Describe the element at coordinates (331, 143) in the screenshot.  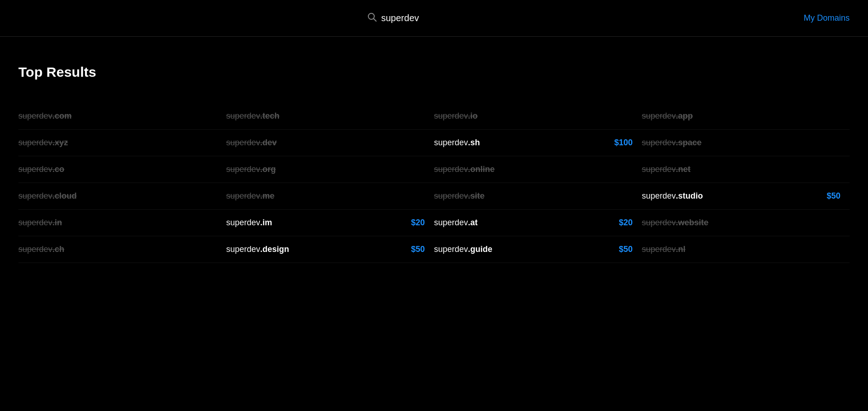
I see `domain-cell: superdev.dev` at that location.